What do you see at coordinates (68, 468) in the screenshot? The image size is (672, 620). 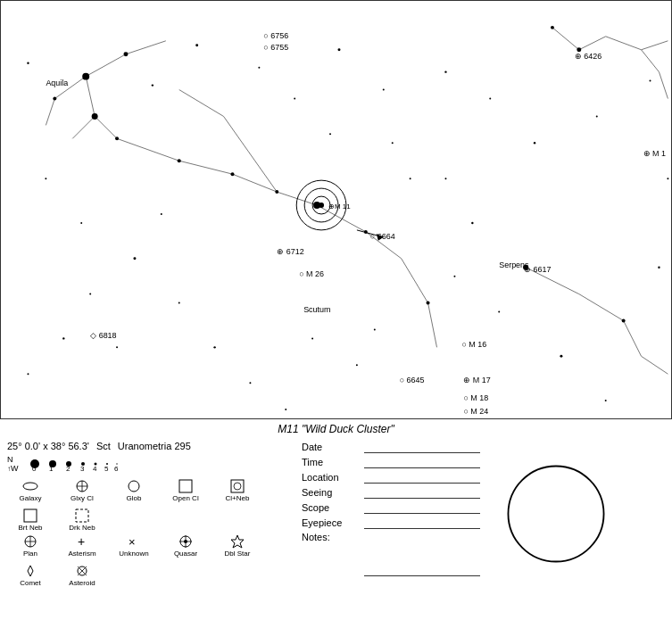 I see `svg-text: 2` at bounding box center [68, 468].